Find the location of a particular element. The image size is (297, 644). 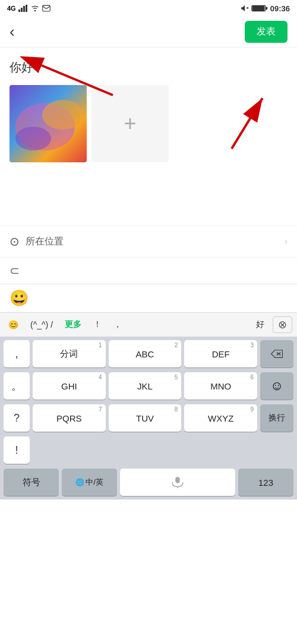

emoji-key: ☺ is located at coordinates (277, 386).